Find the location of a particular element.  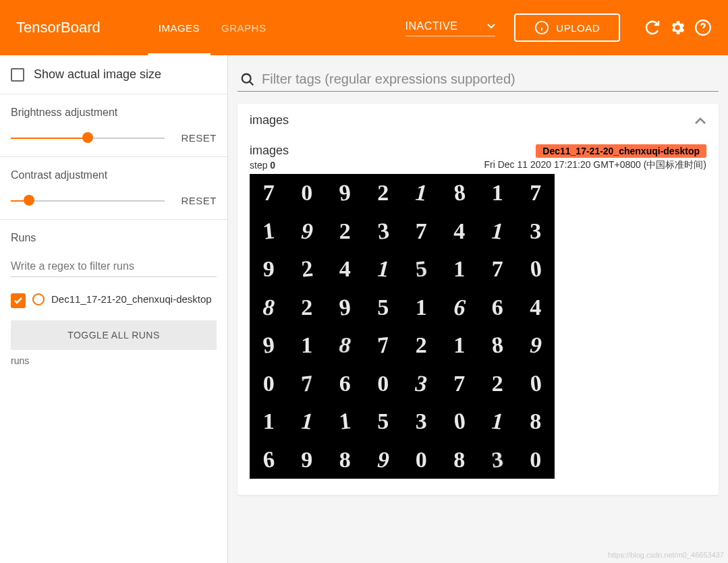

runs-footer: runs is located at coordinates (113, 361).